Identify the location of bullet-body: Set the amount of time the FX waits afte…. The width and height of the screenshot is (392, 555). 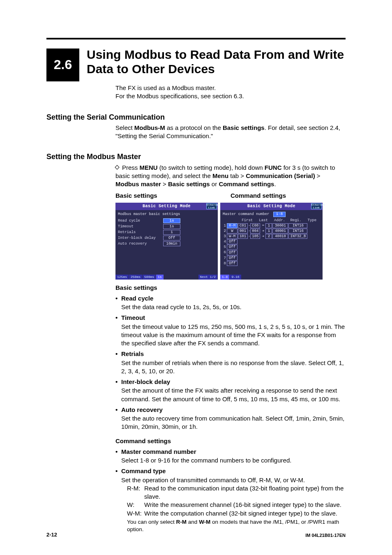
(233, 395).